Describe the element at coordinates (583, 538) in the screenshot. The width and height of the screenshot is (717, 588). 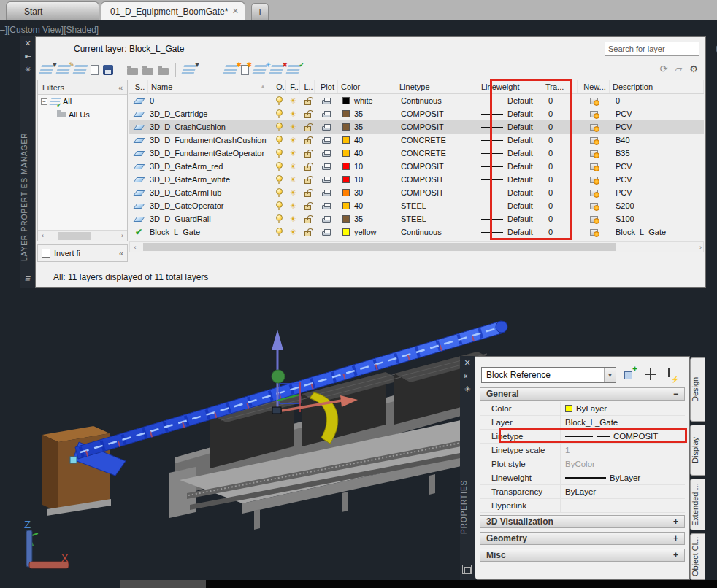
I see `section-geometry: Geometry +` at that location.